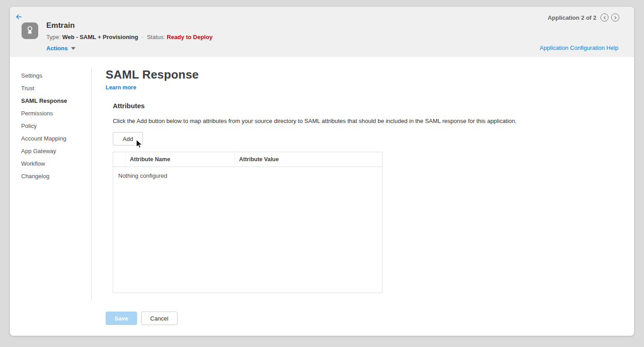 The width and height of the screenshot is (644, 347). Describe the element at coordinates (55, 76) in the screenshot. I see `sidebar-item-settings: Settings` at that location.